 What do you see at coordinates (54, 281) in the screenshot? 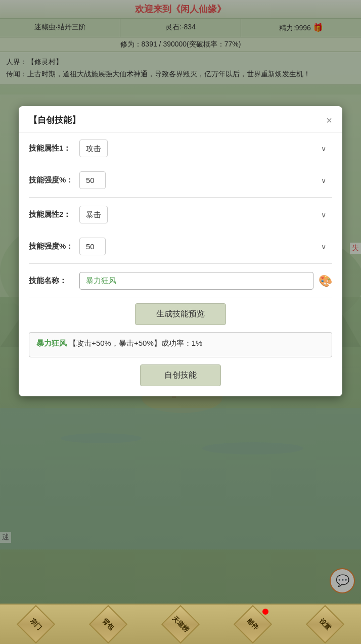
I see `skill-name-label: 技能名称：` at bounding box center [54, 281].